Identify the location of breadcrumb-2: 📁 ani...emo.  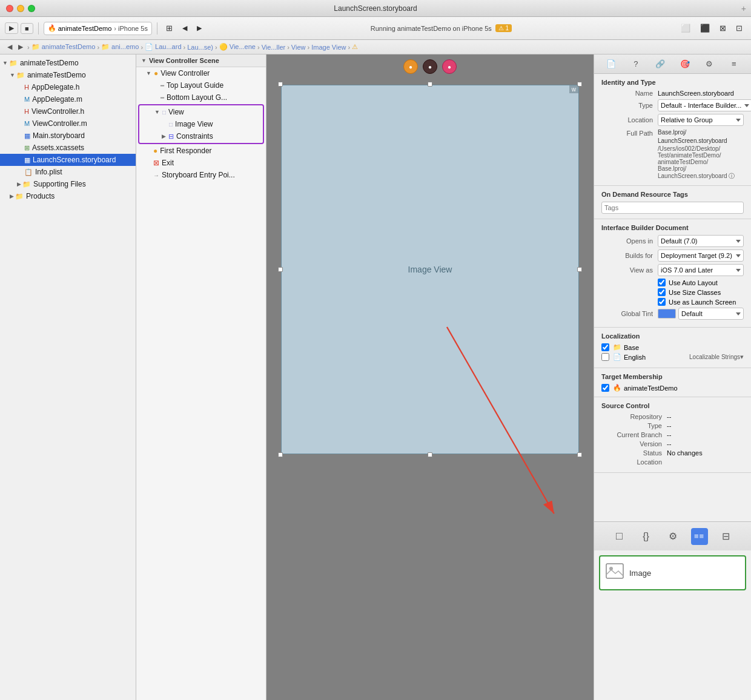
(120, 47).